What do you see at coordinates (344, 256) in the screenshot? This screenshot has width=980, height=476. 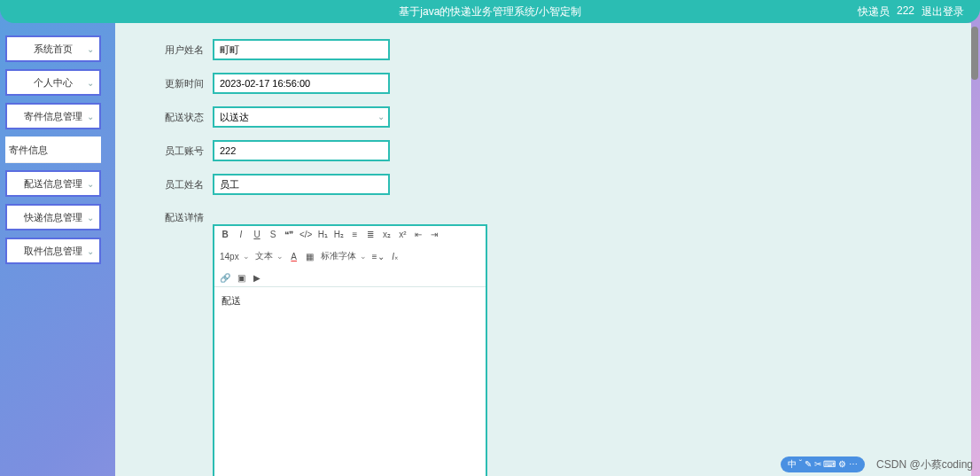 I see `font-face-select: 标准字体` at bounding box center [344, 256].